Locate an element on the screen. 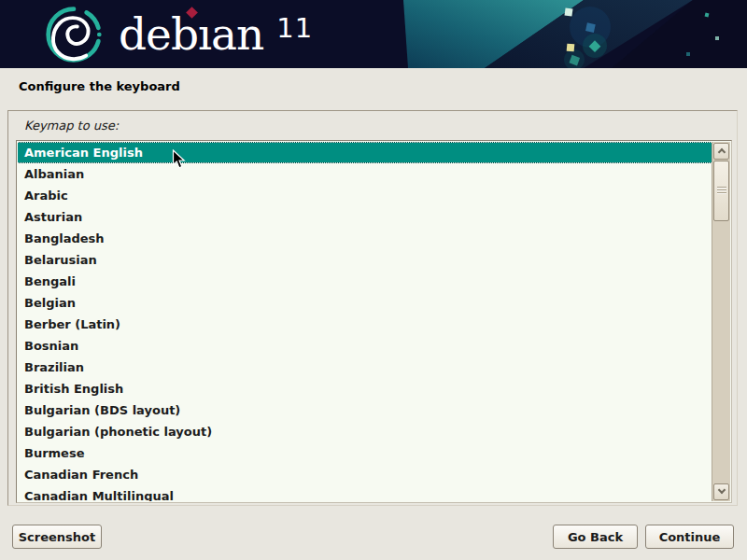  chevron-up-icon is located at coordinates (721, 152).